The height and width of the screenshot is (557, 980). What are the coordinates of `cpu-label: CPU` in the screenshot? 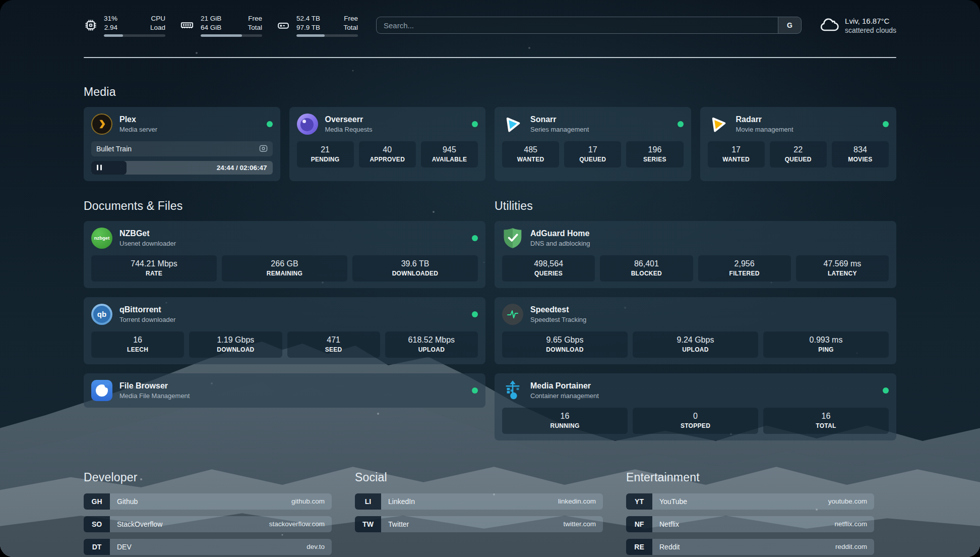 It's located at (158, 19).